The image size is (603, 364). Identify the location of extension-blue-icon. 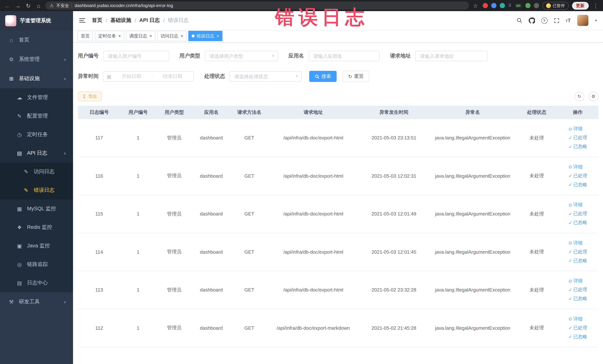
(494, 5).